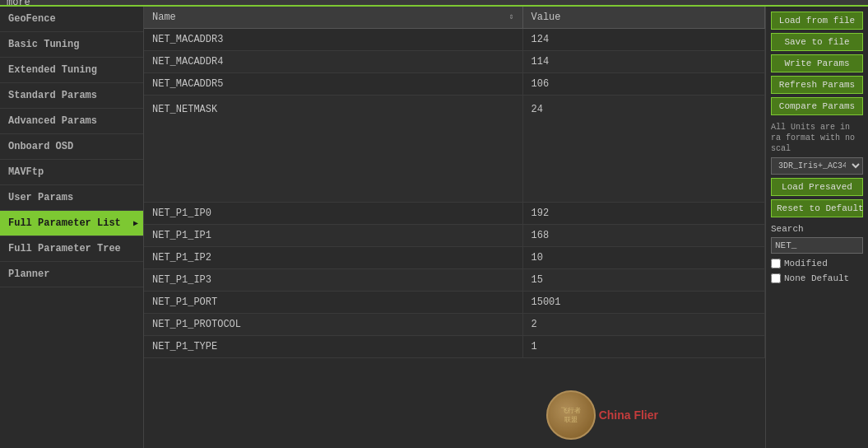 The width and height of the screenshot is (868, 448). What do you see at coordinates (434, 3) in the screenshot?
I see `top-bar: more` at bounding box center [434, 3].